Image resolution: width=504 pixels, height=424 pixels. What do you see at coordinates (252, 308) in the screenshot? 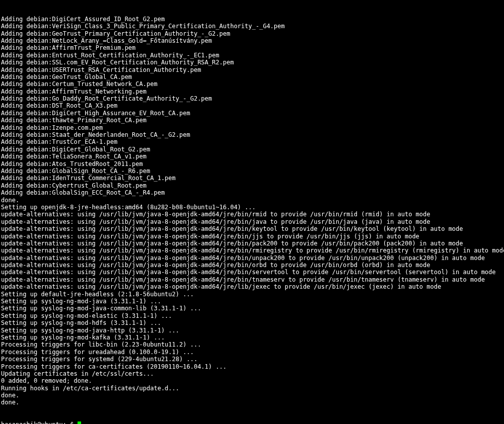
I see `output-line: Setting up syslog-ng-mod-java-common-lib…` at bounding box center [252, 308].